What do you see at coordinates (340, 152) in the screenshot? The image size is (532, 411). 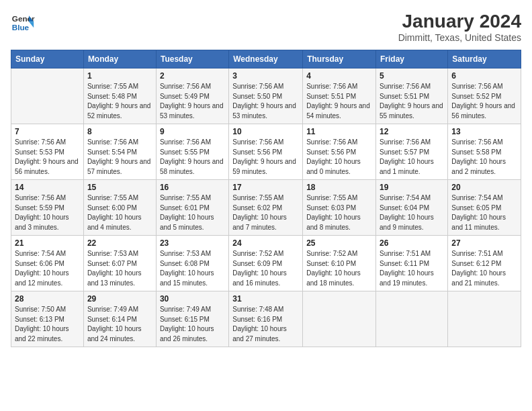 I see `day-cell: 11Sunrise: 7:56 AMSunset: 5:56 PMDayligh…` at bounding box center [340, 152].